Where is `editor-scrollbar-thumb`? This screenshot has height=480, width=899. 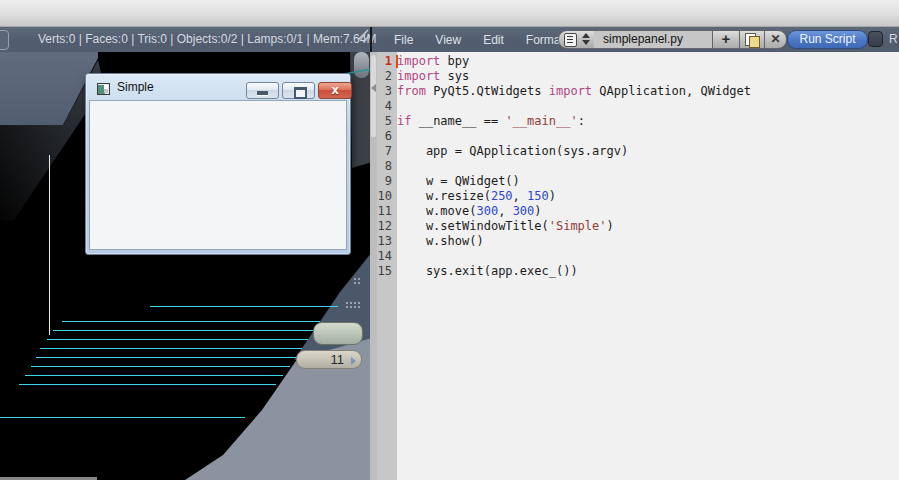
editor-scrollbar-thumb is located at coordinates (374, 96).